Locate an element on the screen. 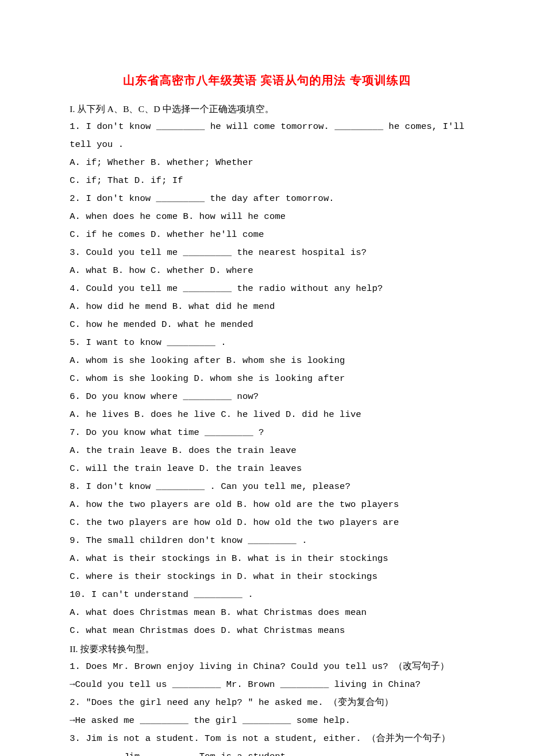  question-3: 3. Could you tell me _________ the neare… is located at coordinates (267, 253).